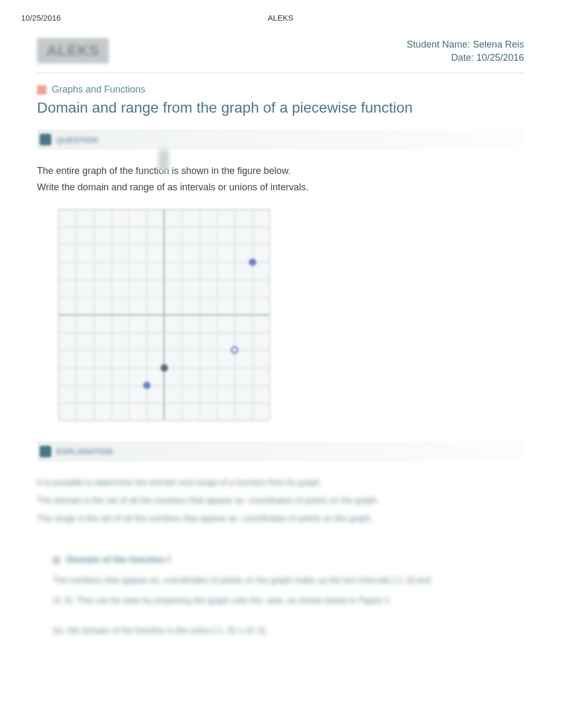 This screenshot has width=561, height=728. Describe the element at coordinates (280, 171) in the screenshot. I see `question-line-1: The entire graph of the function is show…` at that location.